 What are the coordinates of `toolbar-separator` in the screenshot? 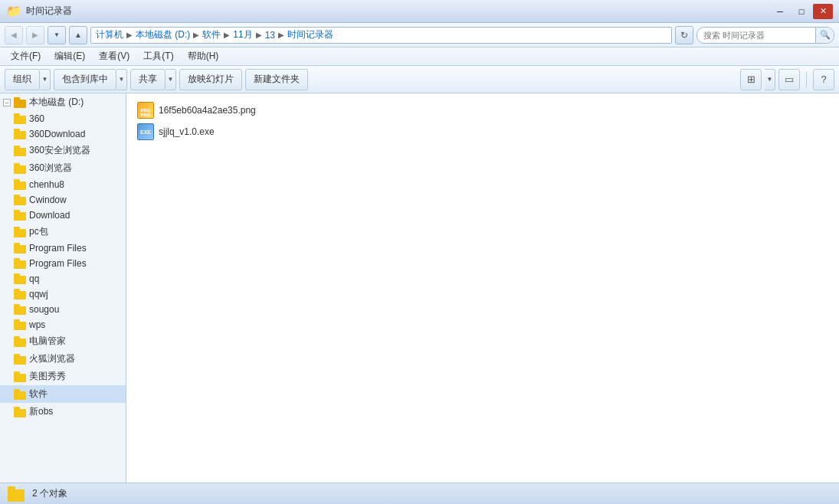 It's located at (806, 80).